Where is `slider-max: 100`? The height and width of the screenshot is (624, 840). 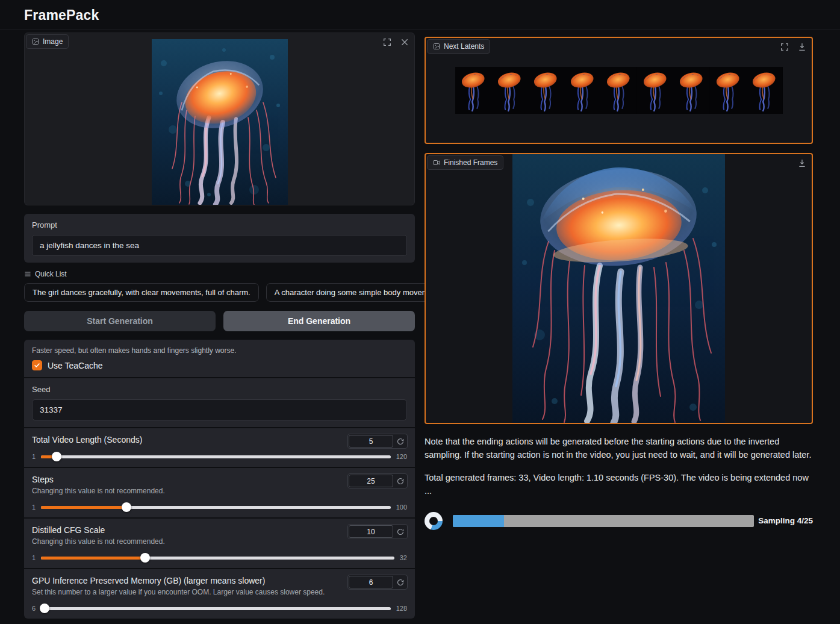
slider-max: 100 is located at coordinates (402, 507).